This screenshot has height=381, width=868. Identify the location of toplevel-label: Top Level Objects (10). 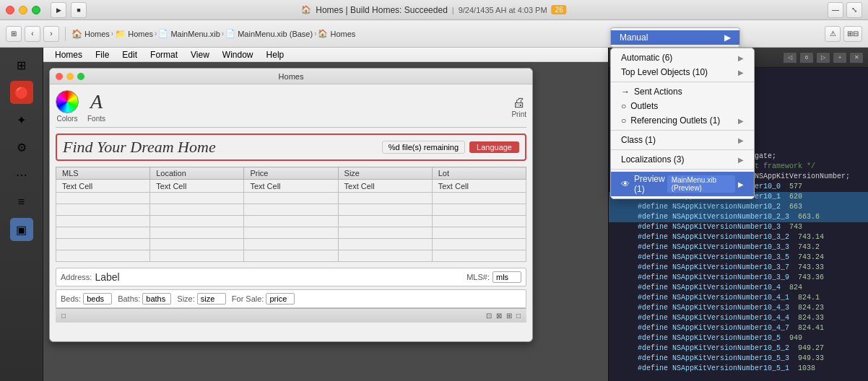
(664, 72).